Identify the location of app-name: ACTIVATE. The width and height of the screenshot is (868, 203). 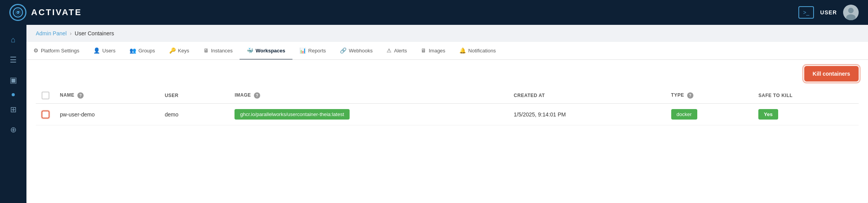
(57, 12).